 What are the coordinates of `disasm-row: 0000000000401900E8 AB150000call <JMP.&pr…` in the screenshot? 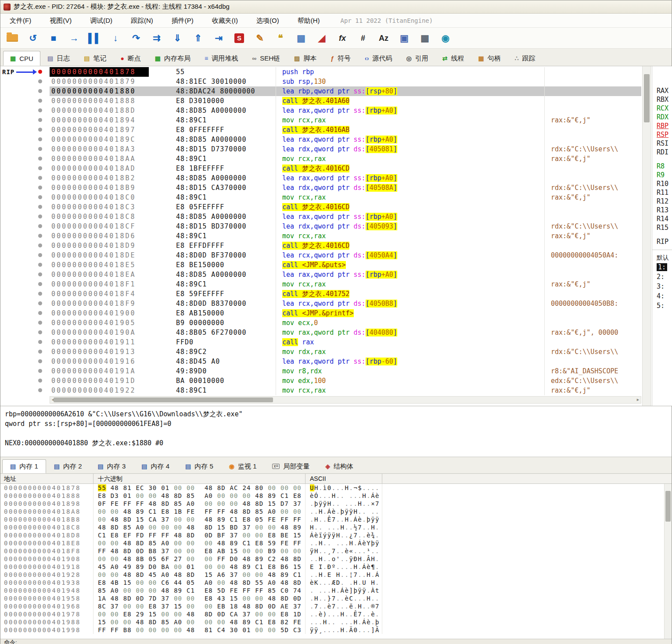 It's located at (321, 313).